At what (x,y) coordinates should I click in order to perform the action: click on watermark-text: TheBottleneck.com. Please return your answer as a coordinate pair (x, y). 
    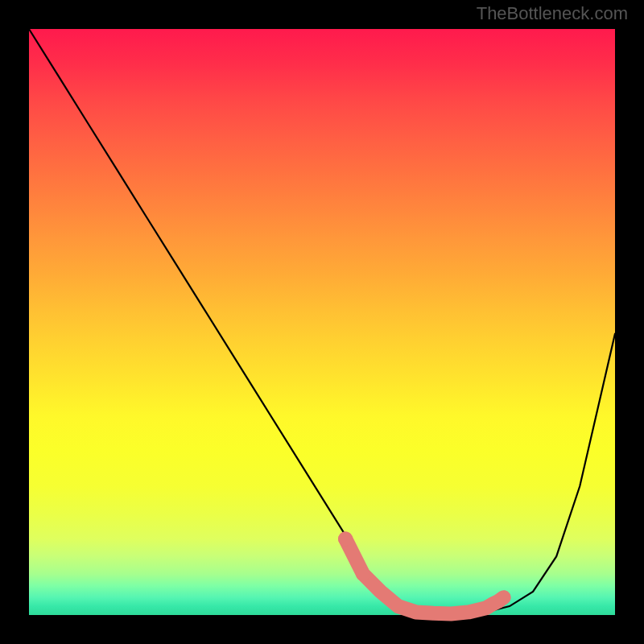
    Looking at the image, I should click on (552, 14).